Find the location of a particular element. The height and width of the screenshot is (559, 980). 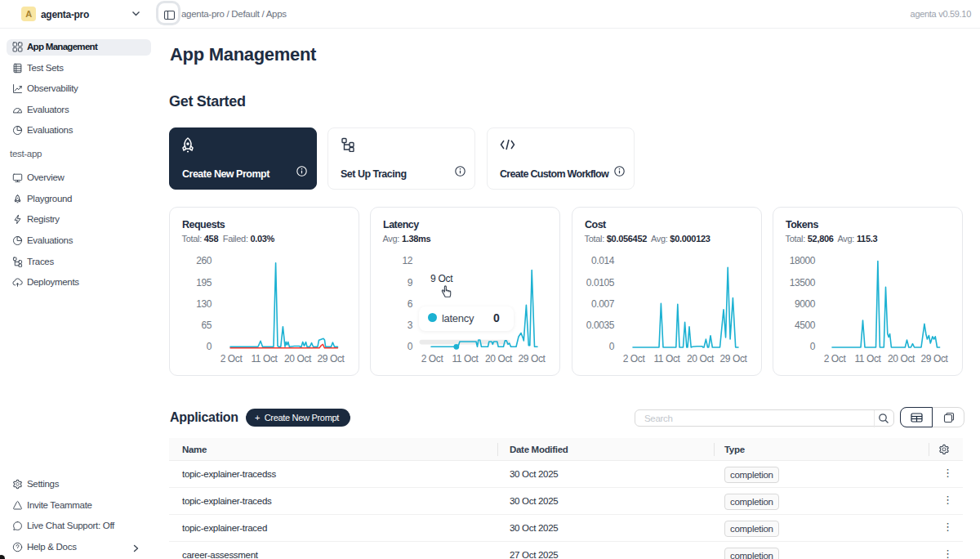

svg-text: 4500 is located at coordinates (805, 325).